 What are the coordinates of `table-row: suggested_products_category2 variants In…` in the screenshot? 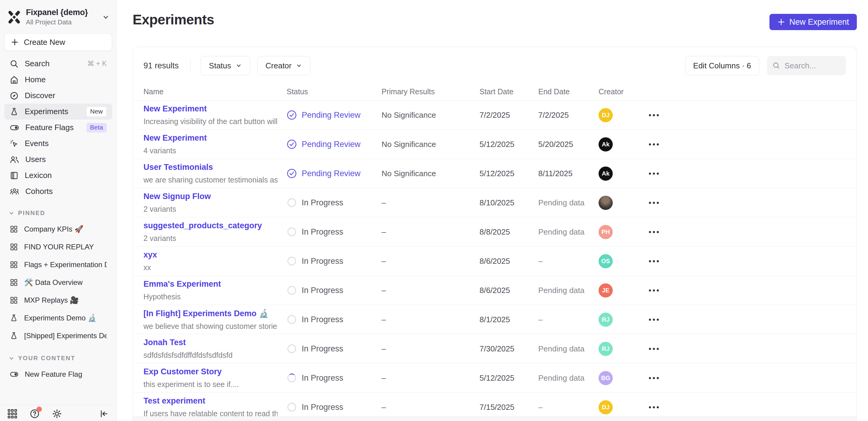 It's located at (495, 232).